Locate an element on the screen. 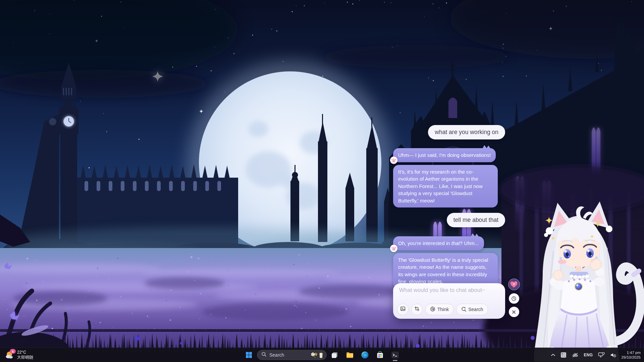 The width and height of the screenshot is (644, 362). edge-browser-button is located at coordinates (365, 355).